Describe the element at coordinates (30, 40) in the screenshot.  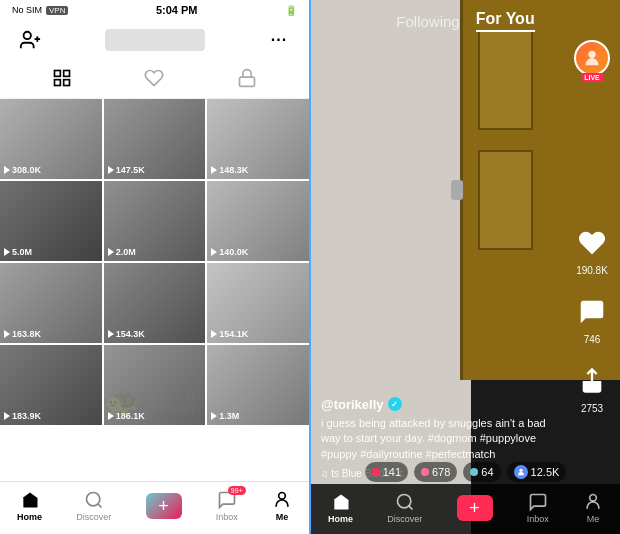
I see `add-friend-button` at that location.